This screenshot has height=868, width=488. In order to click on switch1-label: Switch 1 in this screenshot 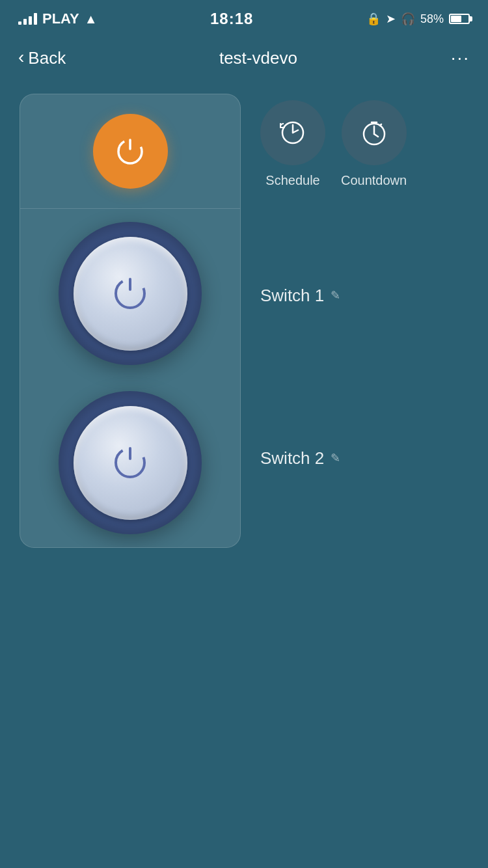, I will do `click(292, 295)`.